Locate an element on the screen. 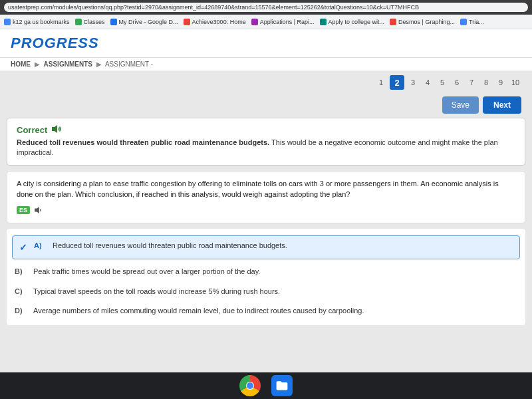 This screenshot has height=399, width=532. breadcrumb-sep1: ▶ is located at coordinates (37, 64).